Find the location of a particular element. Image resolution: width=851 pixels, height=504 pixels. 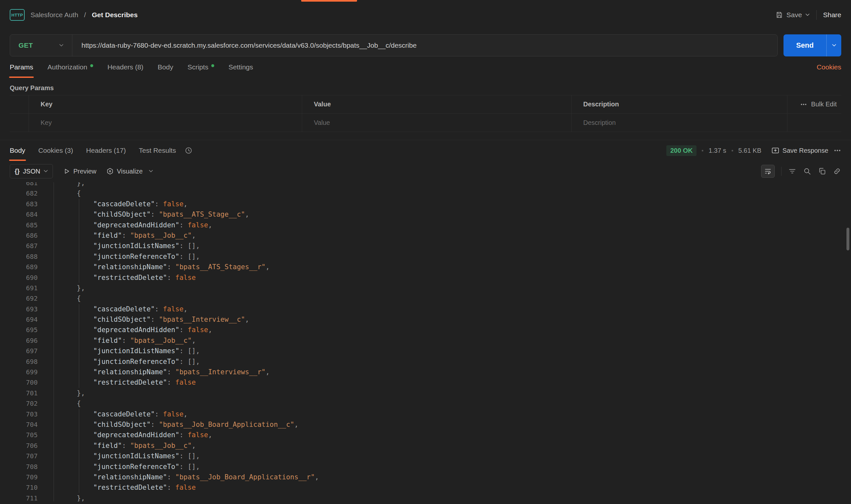

visualize-button: Visualize is located at coordinates (124, 171).